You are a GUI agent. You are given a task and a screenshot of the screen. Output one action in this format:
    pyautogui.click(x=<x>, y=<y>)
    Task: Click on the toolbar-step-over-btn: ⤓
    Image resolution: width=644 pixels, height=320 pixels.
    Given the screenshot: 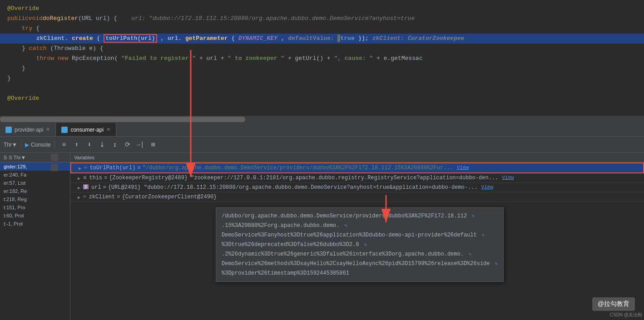 What is the action you would take?
    pyautogui.click(x=102, y=145)
    